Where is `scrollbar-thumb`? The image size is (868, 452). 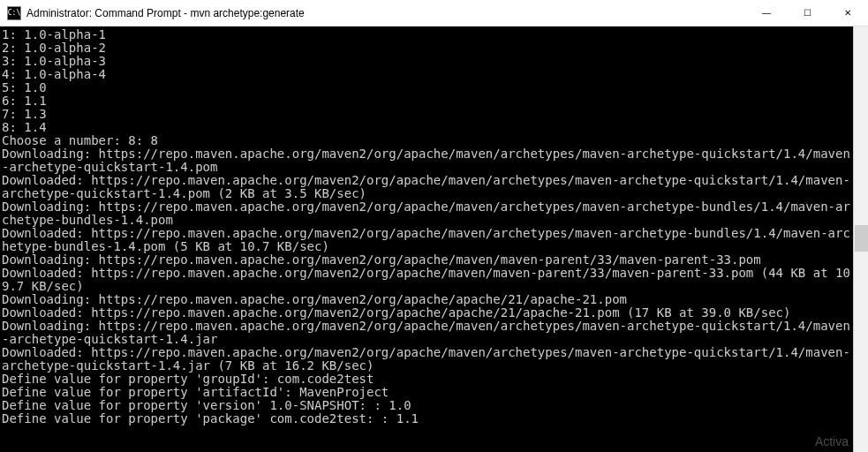
scrollbar-thumb is located at coordinates (862, 238).